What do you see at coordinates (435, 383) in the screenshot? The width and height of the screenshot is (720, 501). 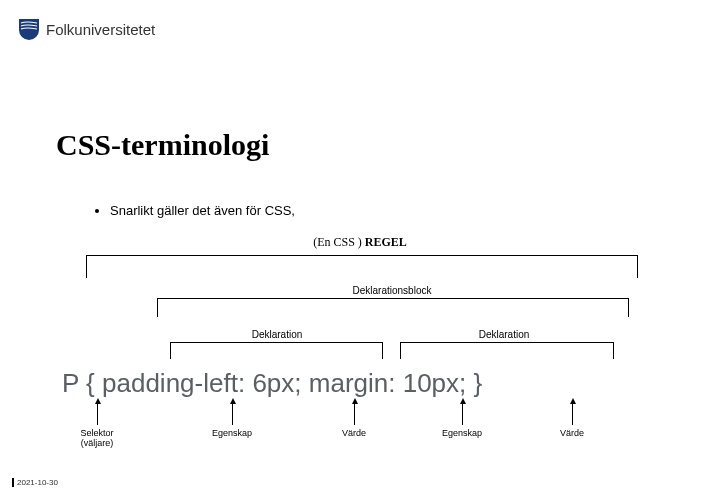 I see `code-val2: 10px;` at bounding box center [435, 383].